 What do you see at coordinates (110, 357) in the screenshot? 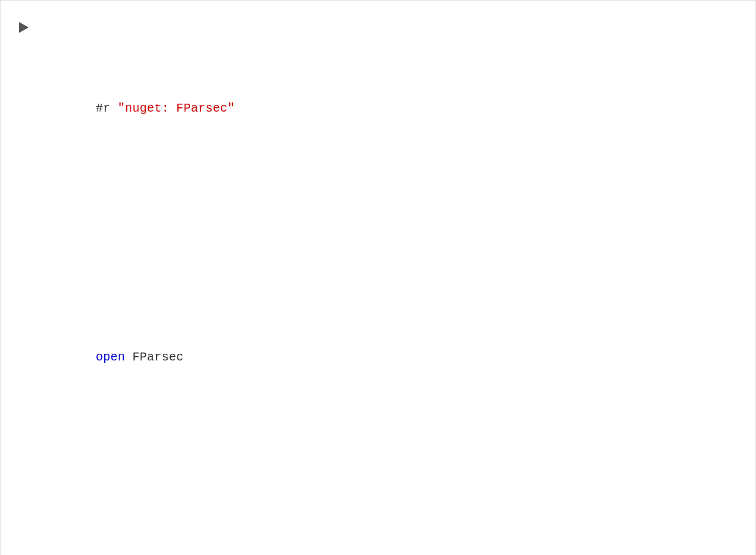
I see `open-keyword: open` at bounding box center [110, 357].